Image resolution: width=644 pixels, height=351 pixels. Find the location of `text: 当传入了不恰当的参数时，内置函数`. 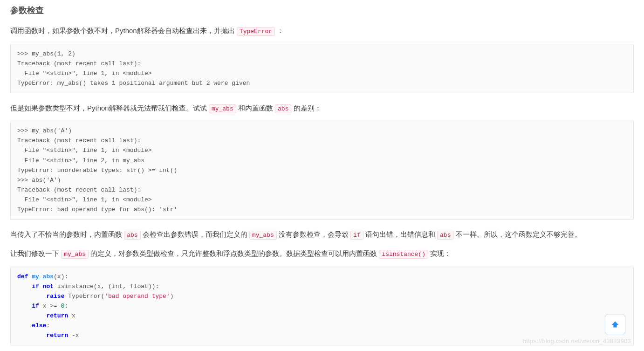

text: 当传入了不恰当的参数时，内置函数 is located at coordinates (66, 234).